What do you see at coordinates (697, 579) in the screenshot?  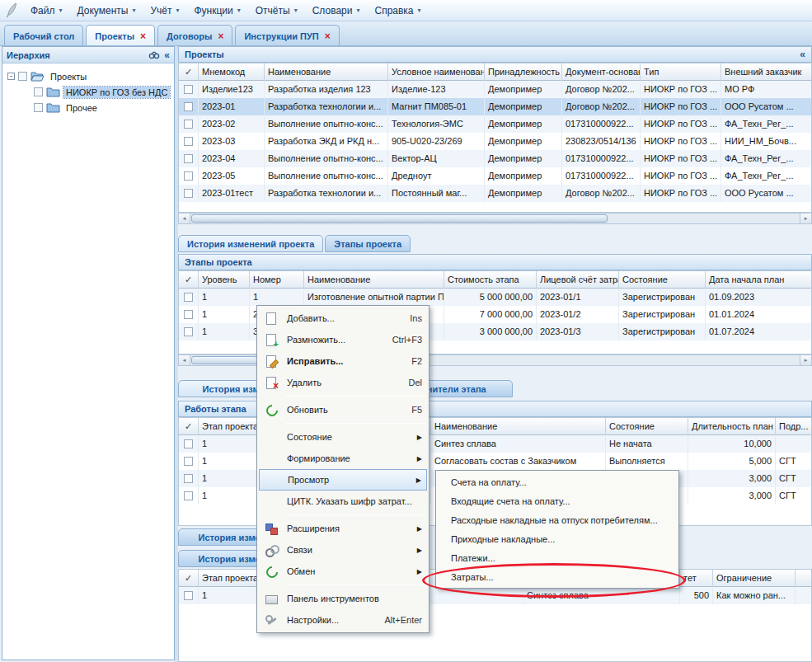 I see `column-header: тет` at bounding box center [697, 579].